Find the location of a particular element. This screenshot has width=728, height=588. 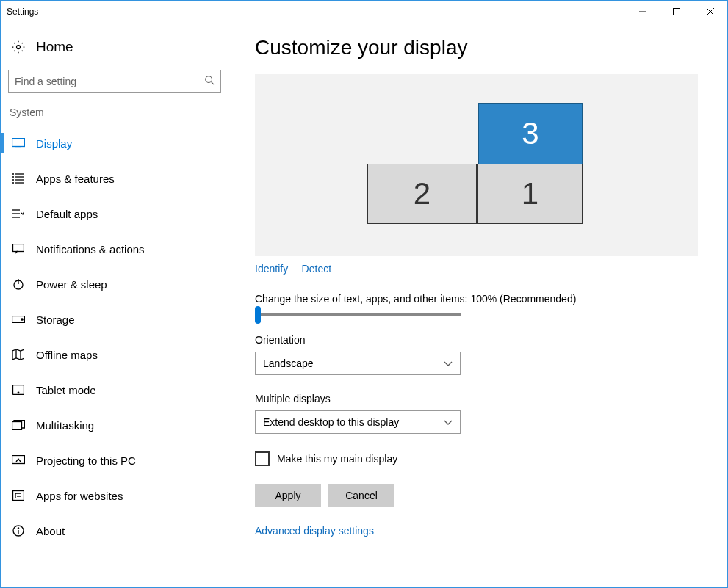

advanced-display-settings-link: Advanced display settings is located at coordinates (314, 531).